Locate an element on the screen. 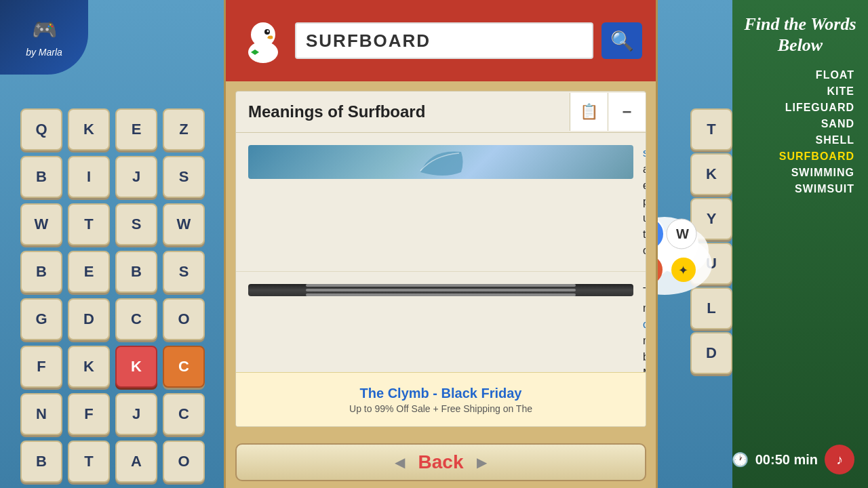 The width and height of the screenshot is (868, 488). brand-by-text: by Marla is located at coordinates (44, 52).